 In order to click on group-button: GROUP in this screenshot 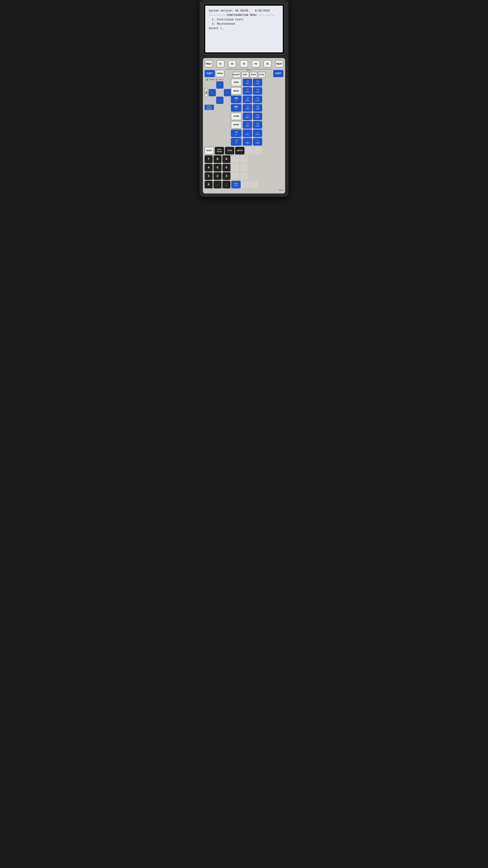, I will do `click(236, 125)`.